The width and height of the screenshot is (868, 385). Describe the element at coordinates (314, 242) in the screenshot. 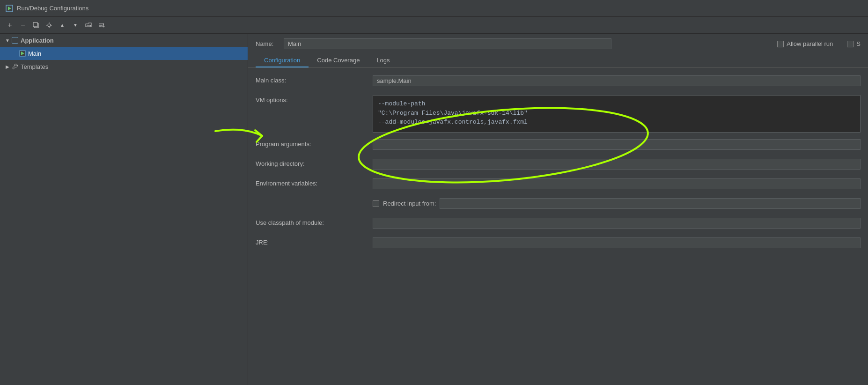

I see `jre-label: JRE:` at that location.